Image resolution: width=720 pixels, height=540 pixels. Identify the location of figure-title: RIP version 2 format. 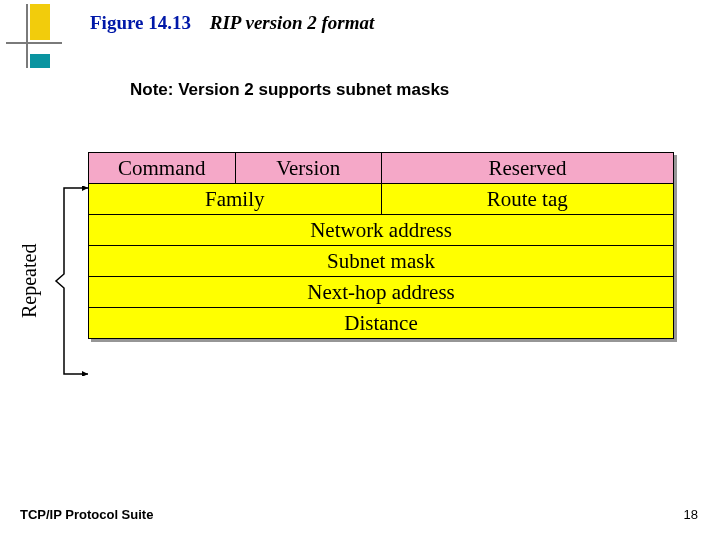
(292, 22).